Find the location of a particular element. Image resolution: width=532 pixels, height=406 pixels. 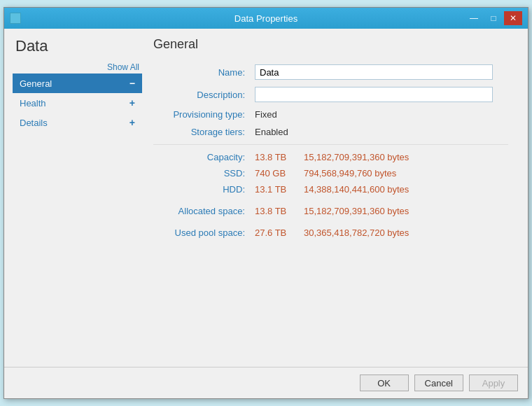

footer: OK Cancel Apply is located at coordinates (266, 382).